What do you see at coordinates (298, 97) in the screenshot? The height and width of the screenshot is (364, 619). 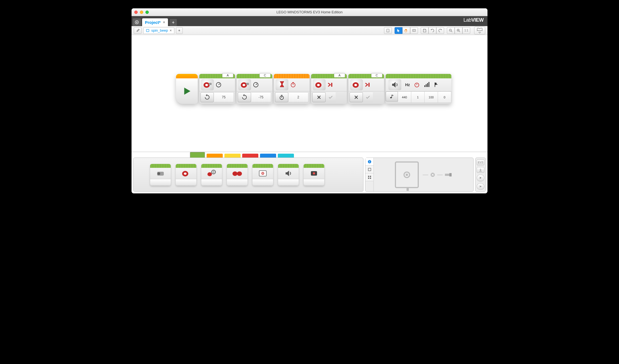 I see `seconds-value: 2` at bounding box center [298, 97].